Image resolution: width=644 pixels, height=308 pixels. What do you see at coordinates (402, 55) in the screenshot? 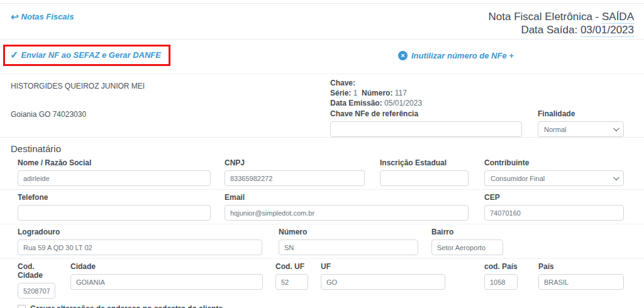
I see `close-circle-icon: ×` at bounding box center [402, 55].